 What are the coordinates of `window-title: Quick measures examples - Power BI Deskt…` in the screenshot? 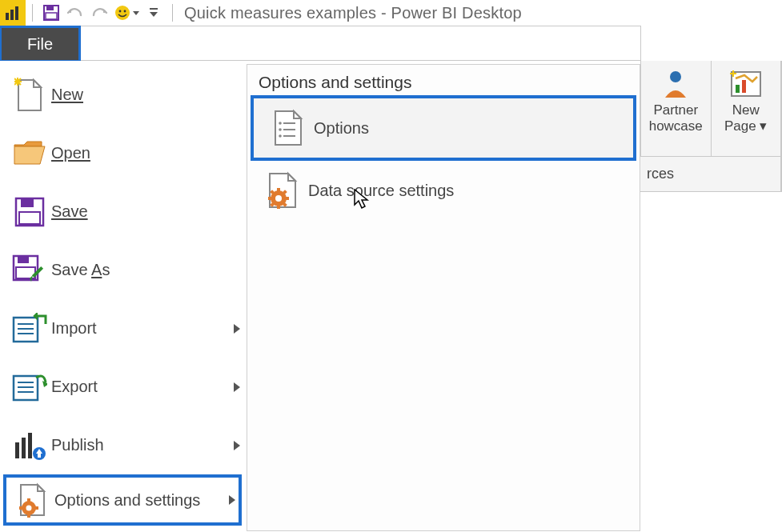 It's located at (353, 13).